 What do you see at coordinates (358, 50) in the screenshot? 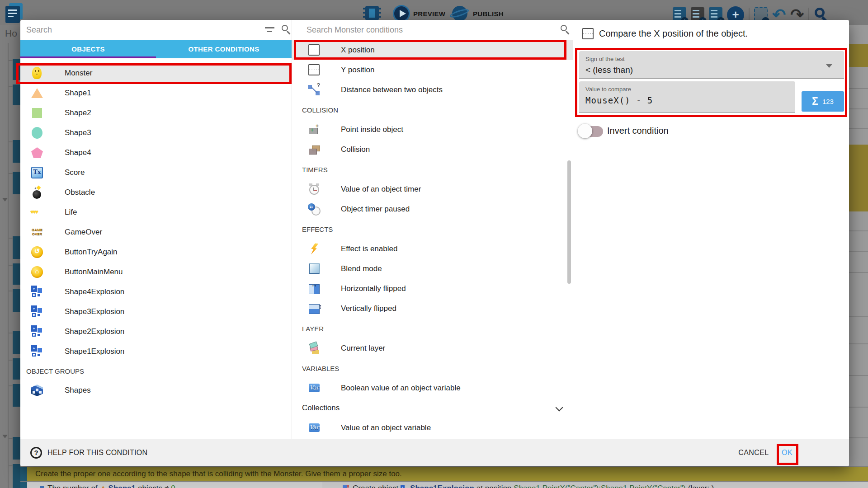
I see `condition-label: X position` at bounding box center [358, 50].